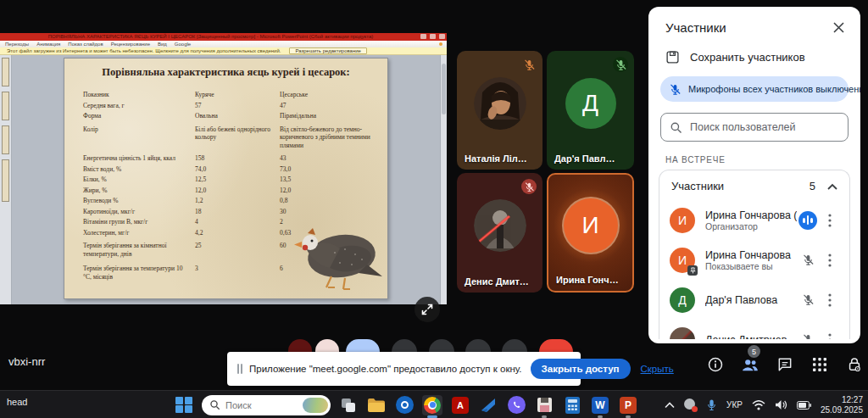  Describe the element at coordinates (6, 180) in the screenshot. I see `slide-thumbnails-panel` at that location.